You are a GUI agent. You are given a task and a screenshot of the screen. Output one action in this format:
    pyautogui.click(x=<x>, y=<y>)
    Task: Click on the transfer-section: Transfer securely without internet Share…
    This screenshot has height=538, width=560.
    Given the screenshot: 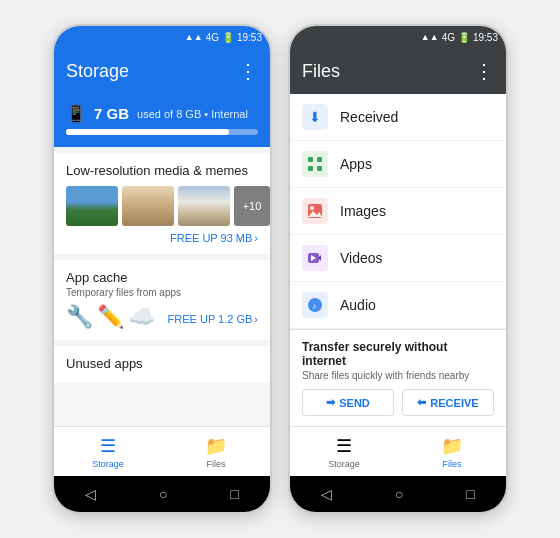 What is the action you would take?
    pyautogui.click(x=398, y=378)
    